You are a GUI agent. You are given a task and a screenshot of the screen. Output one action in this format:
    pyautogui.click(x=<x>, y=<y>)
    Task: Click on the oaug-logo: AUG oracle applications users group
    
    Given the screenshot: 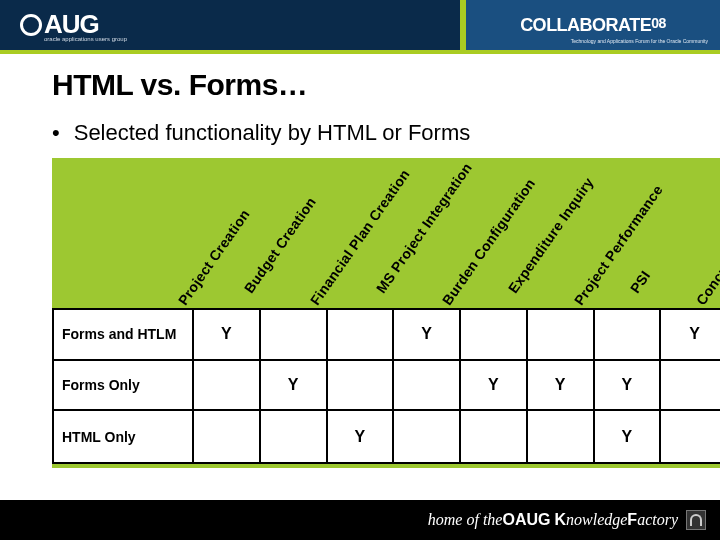 What is the action you would take?
    pyautogui.click(x=74, y=26)
    